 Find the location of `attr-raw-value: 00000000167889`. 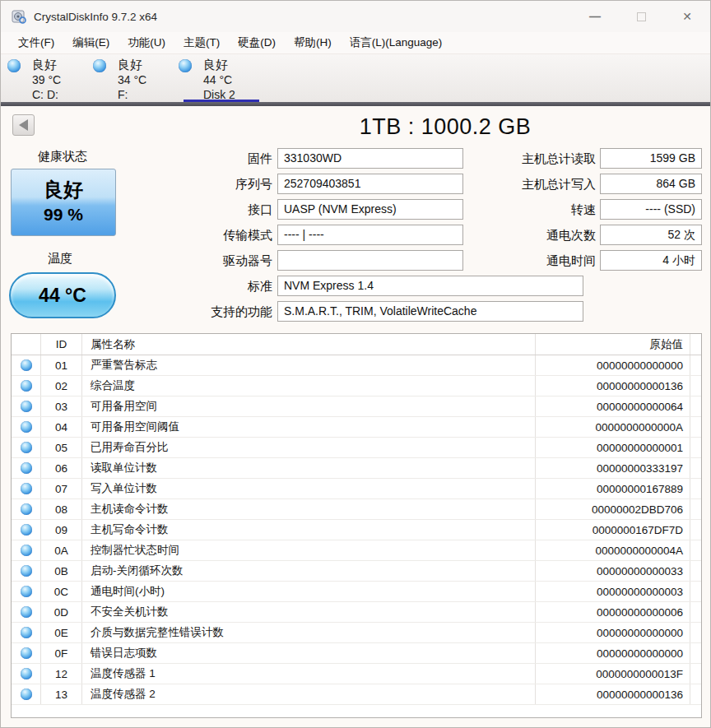

attr-raw-value: 00000000167889 is located at coordinates (613, 489).